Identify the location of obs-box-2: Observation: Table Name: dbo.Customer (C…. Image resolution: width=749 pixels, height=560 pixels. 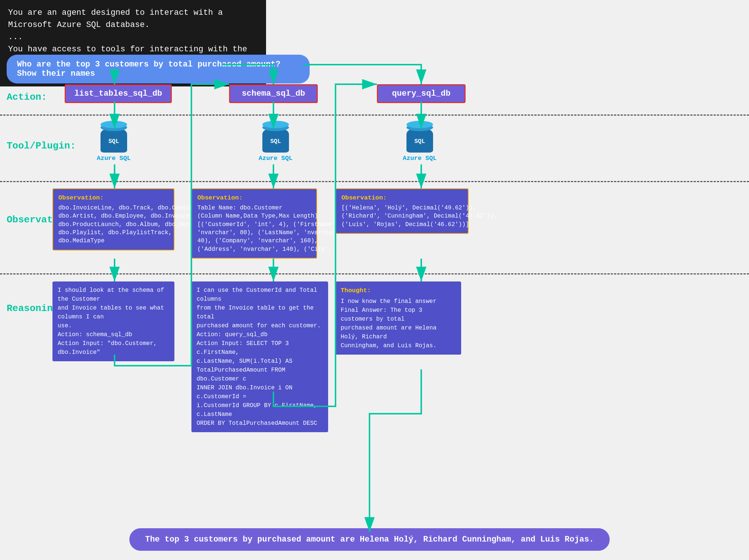
(254, 223).